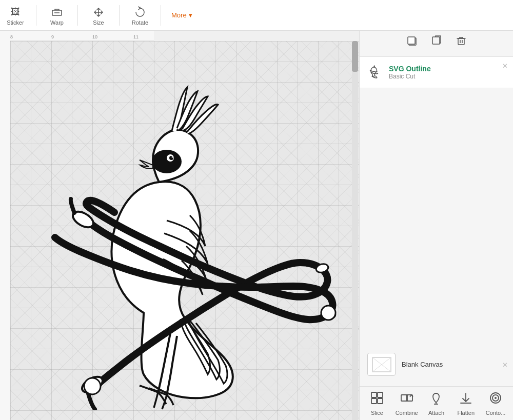 The image size is (513, 420). What do you see at coordinates (412, 41) in the screenshot?
I see `duplicate-button` at bounding box center [412, 41].